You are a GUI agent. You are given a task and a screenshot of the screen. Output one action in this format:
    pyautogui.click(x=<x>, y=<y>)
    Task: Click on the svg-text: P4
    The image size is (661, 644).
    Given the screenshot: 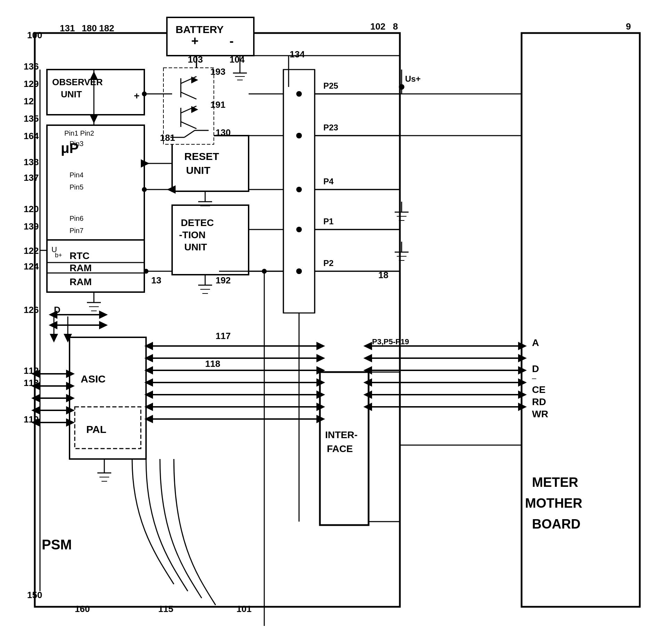 What is the action you would take?
    pyautogui.click(x=329, y=182)
    